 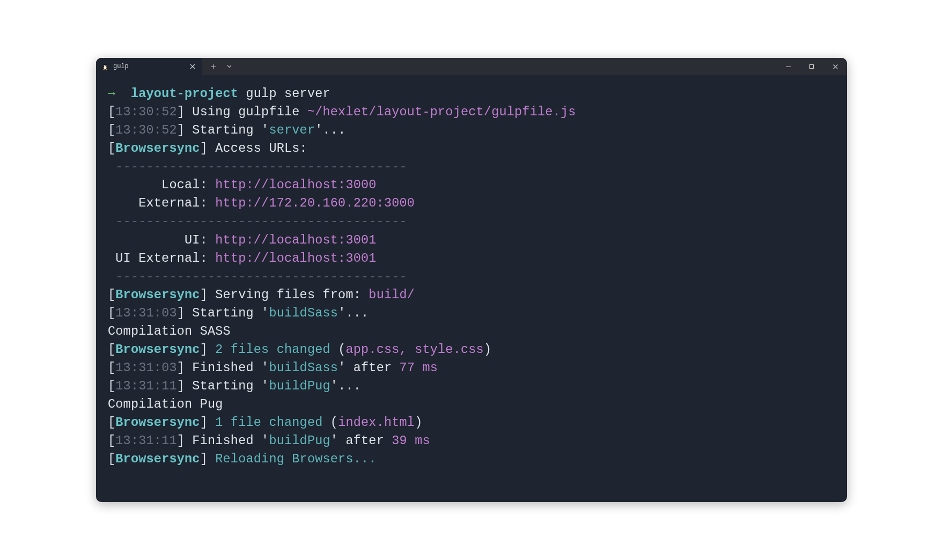 I want to click on text: Compilation Pug, so click(x=165, y=404).